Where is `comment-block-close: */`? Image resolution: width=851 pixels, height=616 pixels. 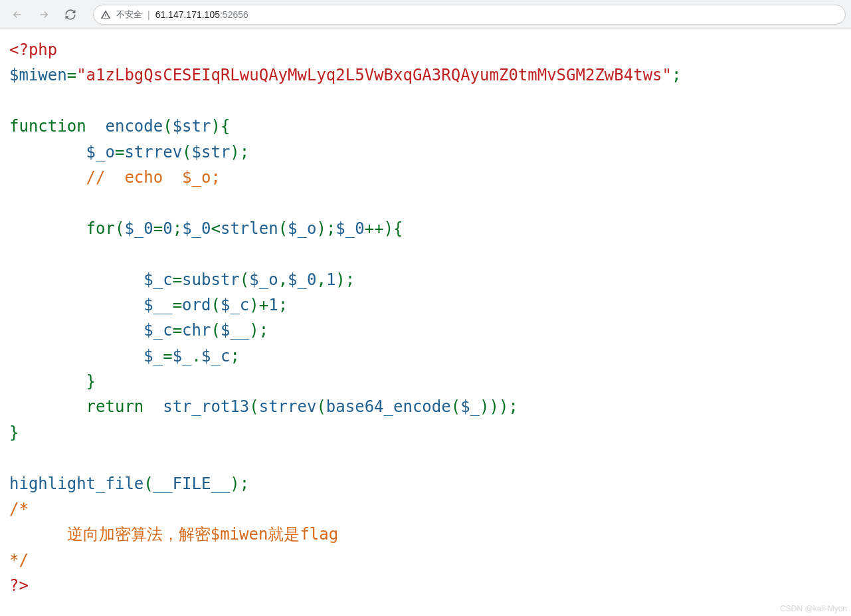 comment-block-close: */ is located at coordinates (19, 560).